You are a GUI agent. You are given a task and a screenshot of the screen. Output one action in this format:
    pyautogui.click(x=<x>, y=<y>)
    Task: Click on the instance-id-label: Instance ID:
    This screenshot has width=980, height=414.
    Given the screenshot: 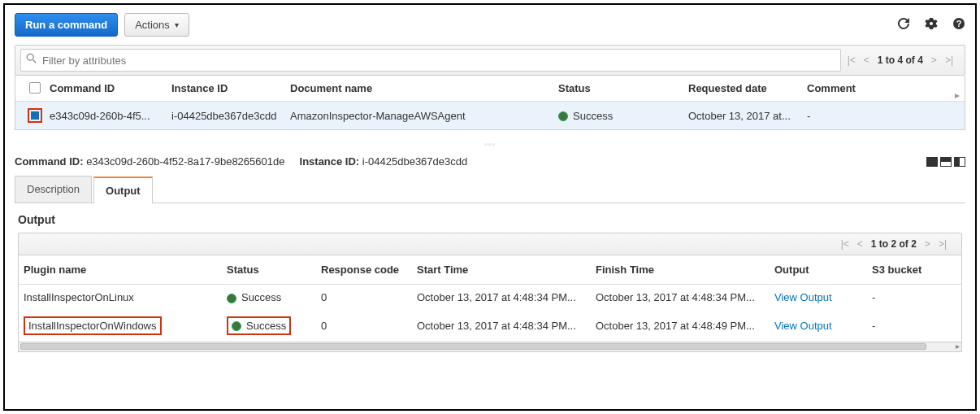 What is the action you would take?
    pyautogui.click(x=330, y=161)
    